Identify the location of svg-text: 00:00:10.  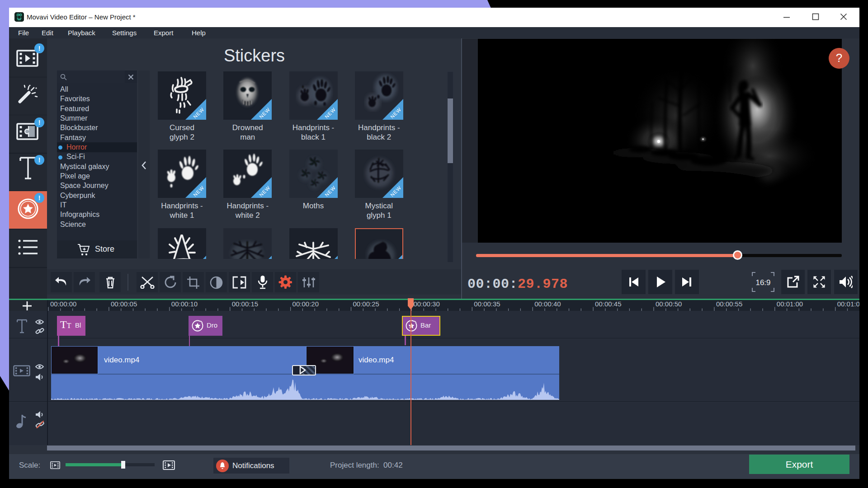
(184, 304).